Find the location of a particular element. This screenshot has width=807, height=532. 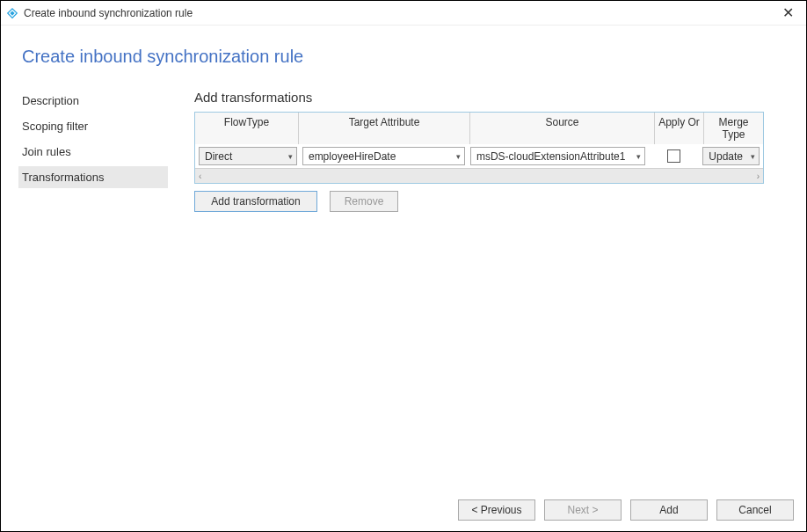

close-icon: ✕ is located at coordinates (788, 12).